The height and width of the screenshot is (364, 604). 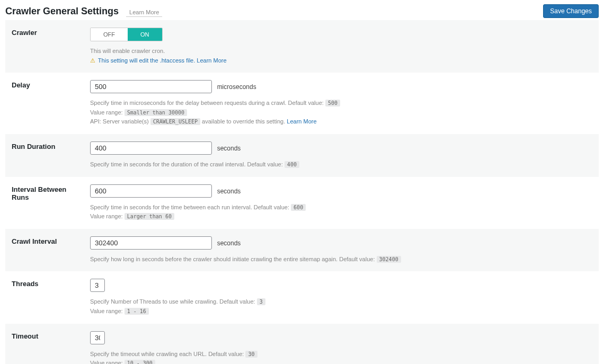 What do you see at coordinates (151, 243) in the screenshot?
I see `crawl-interval-input` at bounding box center [151, 243].